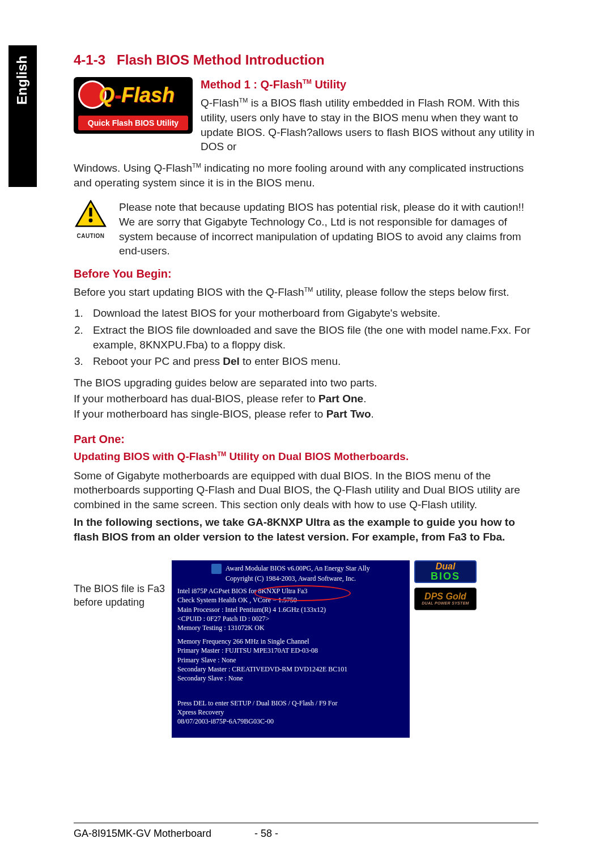  Describe the element at coordinates (445, 585) in the screenshot. I see `bios-badges: Dual BIOS DPS Gold DUAL POWER SYSTEM` at that location.